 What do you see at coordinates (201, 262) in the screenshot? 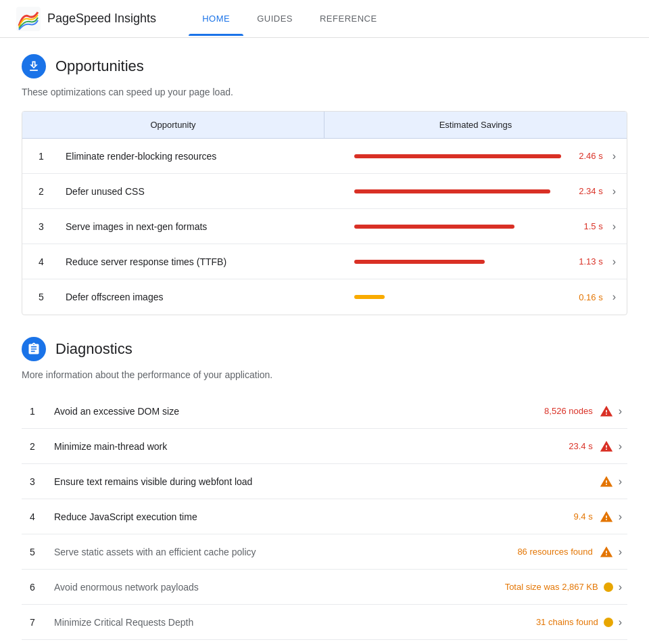
I see `row-label: Reduce server response times (TTFB)` at bounding box center [201, 262].